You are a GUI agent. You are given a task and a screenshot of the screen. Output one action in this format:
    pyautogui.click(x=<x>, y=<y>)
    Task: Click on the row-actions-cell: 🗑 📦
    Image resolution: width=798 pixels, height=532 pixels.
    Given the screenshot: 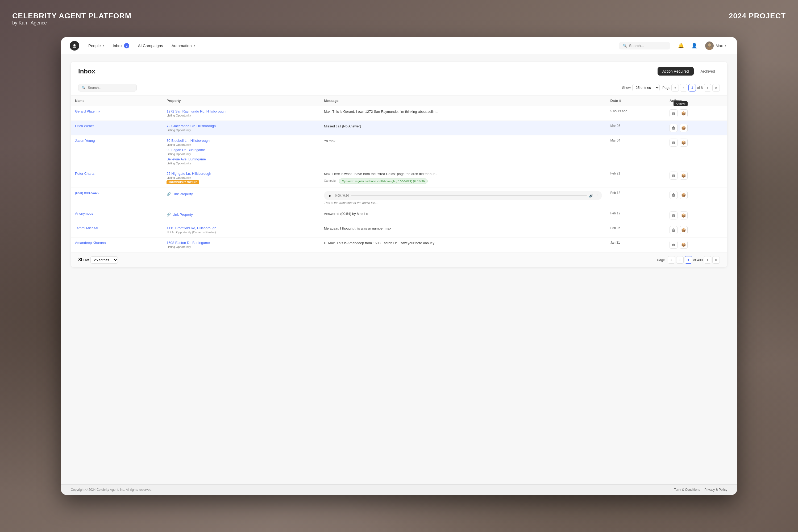 What is the action you would take?
    pyautogui.click(x=696, y=216)
    